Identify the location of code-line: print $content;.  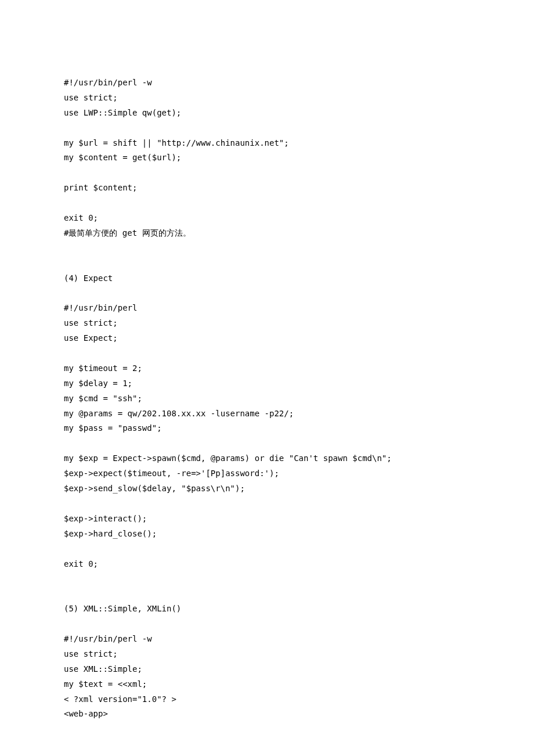
(267, 188).